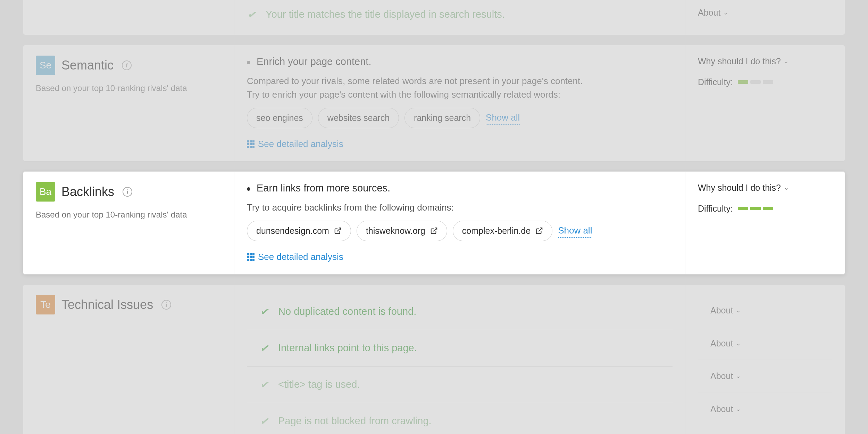 The height and width of the screenshot is (434, 868). What do you see at coordinates (765, 359) in the screenshot?
I see `technical-about-col: About ⌄ About ⌄ About ⌄ About ⌄` at bounding box center [765, 359].